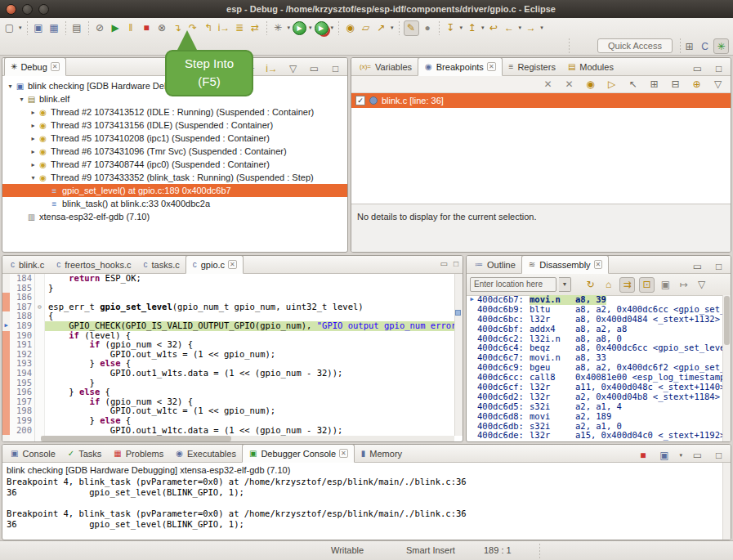 This screenshot has width=733, height=560. I want to click on thread-node: ▾◉Thread #9 1073433352 (blink_task : Run…, so click(175, 177).